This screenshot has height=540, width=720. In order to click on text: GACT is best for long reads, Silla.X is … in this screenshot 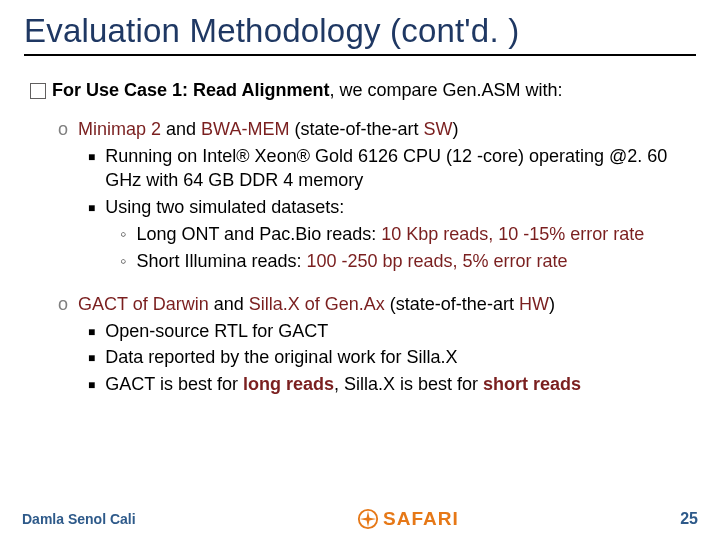, I will do `click(343, 384)`.